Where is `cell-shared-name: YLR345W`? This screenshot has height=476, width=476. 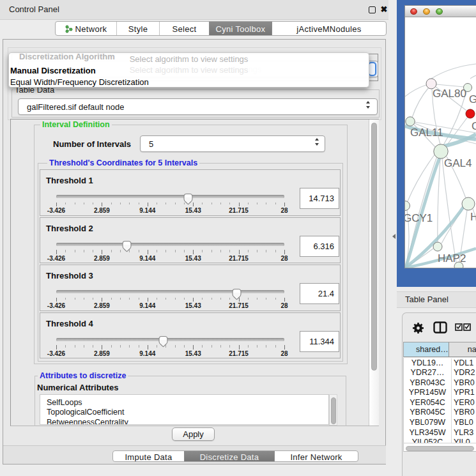 cell-shared-name: YLR345W is located at coordinates (428, 433).